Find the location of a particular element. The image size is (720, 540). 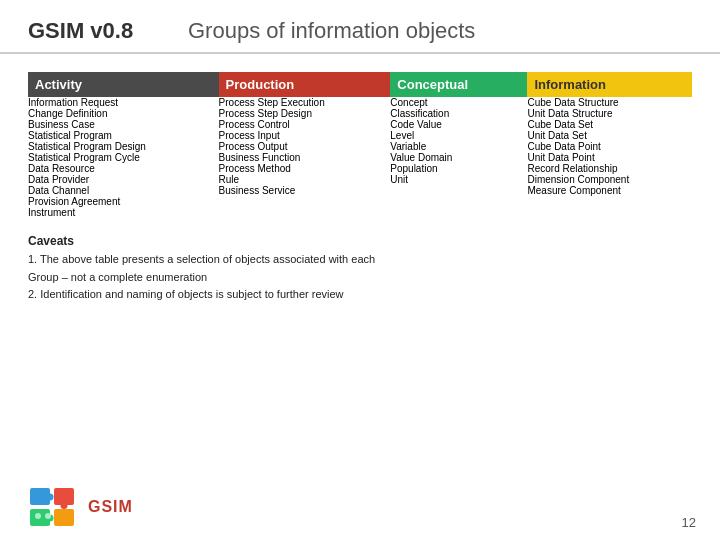

cell-information: Cube Data Point is located at coordinates (610, 146).